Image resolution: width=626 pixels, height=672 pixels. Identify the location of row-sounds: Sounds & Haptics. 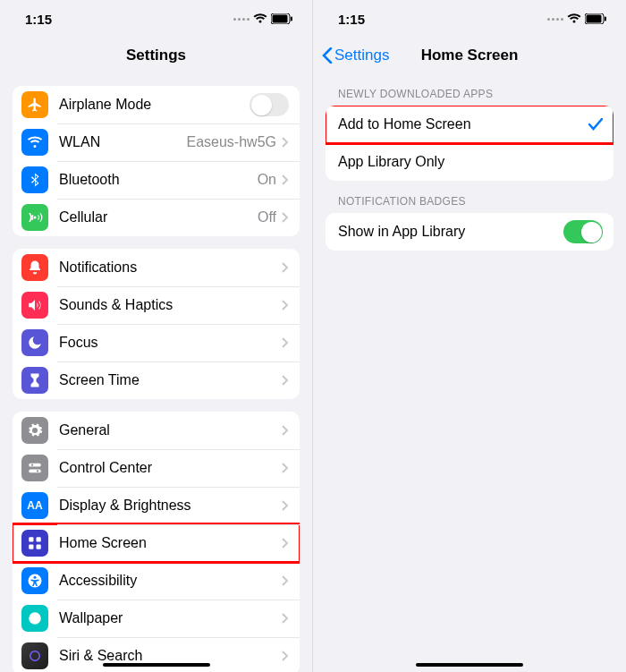
(156, 305).